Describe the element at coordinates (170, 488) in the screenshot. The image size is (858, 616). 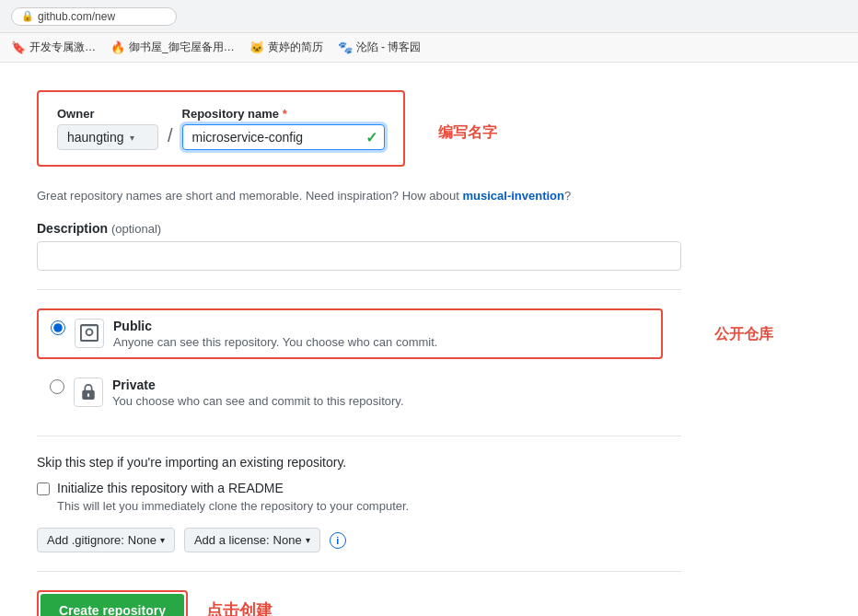
I see `readme-label: Initialize this repository with a README` at that location.